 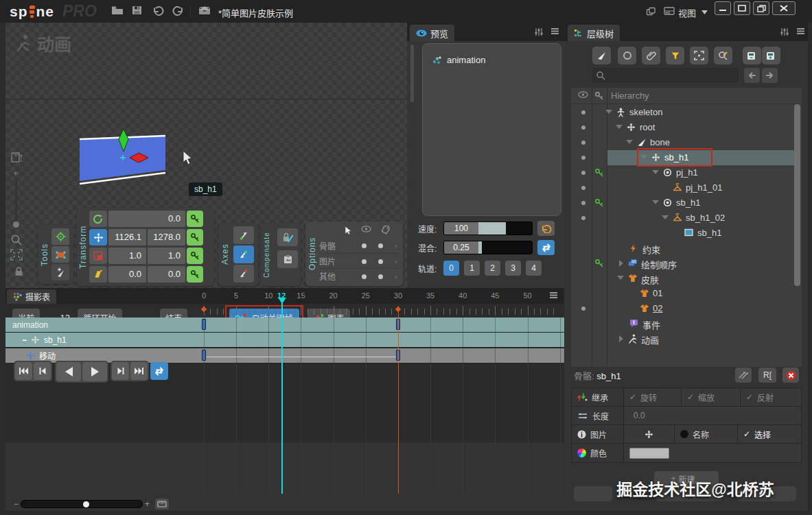 I want to click on play-backward-button, so click(x=69, y=372).